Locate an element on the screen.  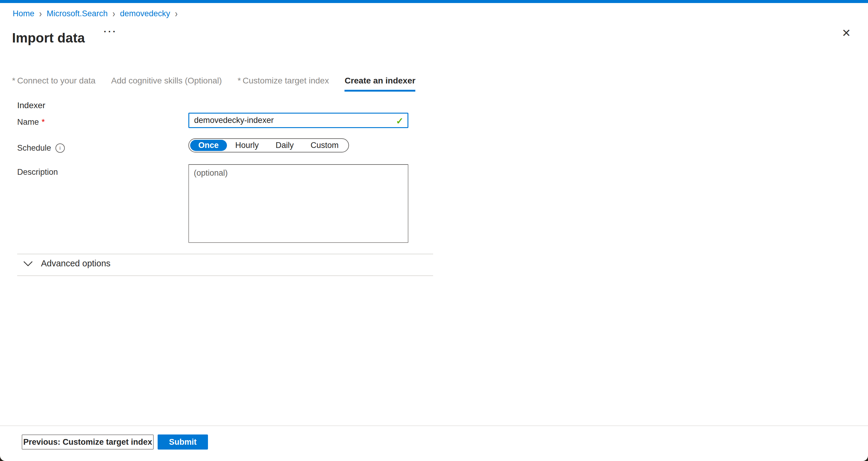
tab-connect-to-your-data: *Connect to your data is located at coordinates (54, 83).